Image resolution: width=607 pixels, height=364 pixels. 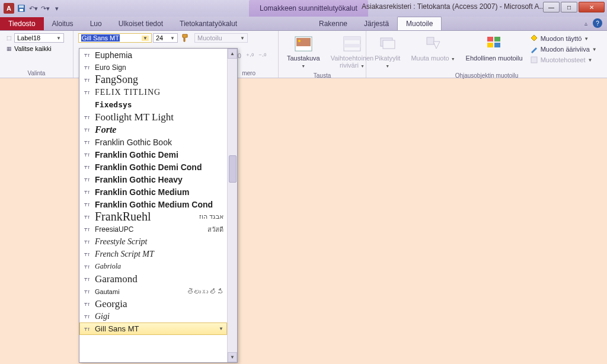 I want to click on bucket-icon, so click(x=534, y=39).